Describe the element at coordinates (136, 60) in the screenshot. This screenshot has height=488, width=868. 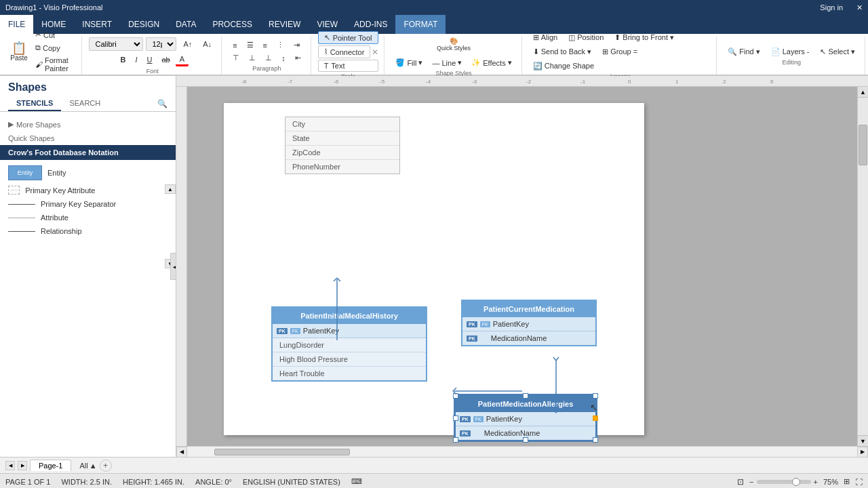
I see `italic-btn: I` at that location.